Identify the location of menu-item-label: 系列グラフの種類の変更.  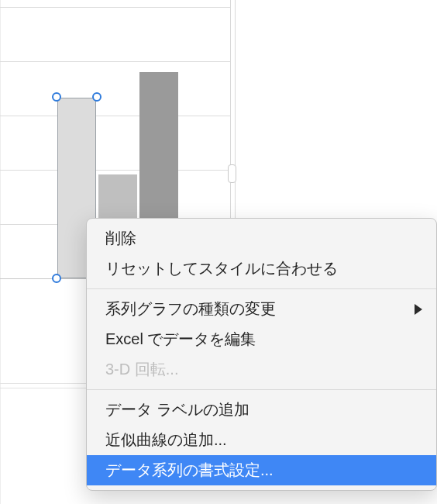
(191, 309).